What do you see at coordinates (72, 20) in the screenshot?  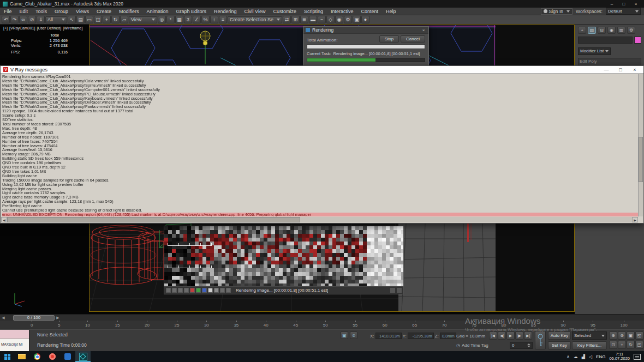 I see `select-object-icon: ↖` at bounding box center [72, 20].